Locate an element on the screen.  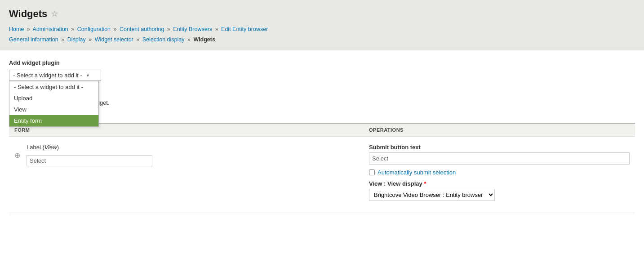
breadcrumb-edit-entity-browser: Edit Entity browser is located at coordinates (244, 29).